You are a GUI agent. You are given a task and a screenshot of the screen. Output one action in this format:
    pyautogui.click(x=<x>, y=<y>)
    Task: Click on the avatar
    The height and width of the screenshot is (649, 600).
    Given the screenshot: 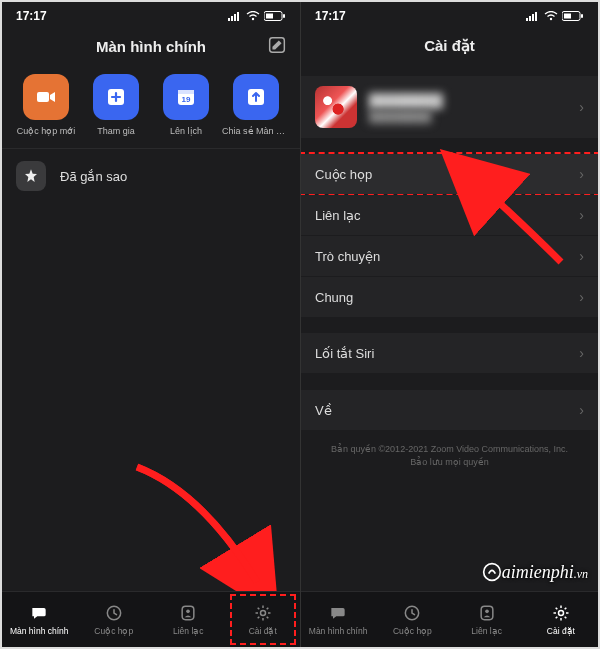 What is the action you would take?
    pyautogui.click(x=336, y=107)
    